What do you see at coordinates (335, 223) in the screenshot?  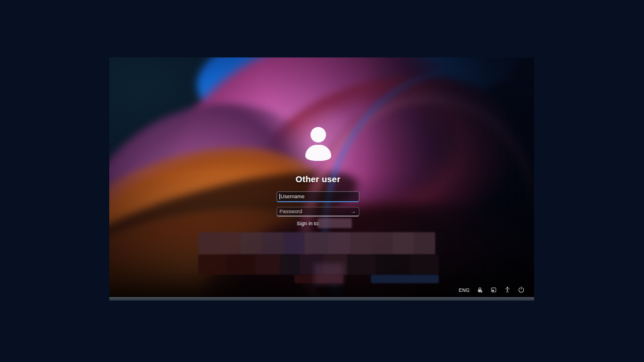 I see `domain-redaction-blur` at bounding box center [335, 223].